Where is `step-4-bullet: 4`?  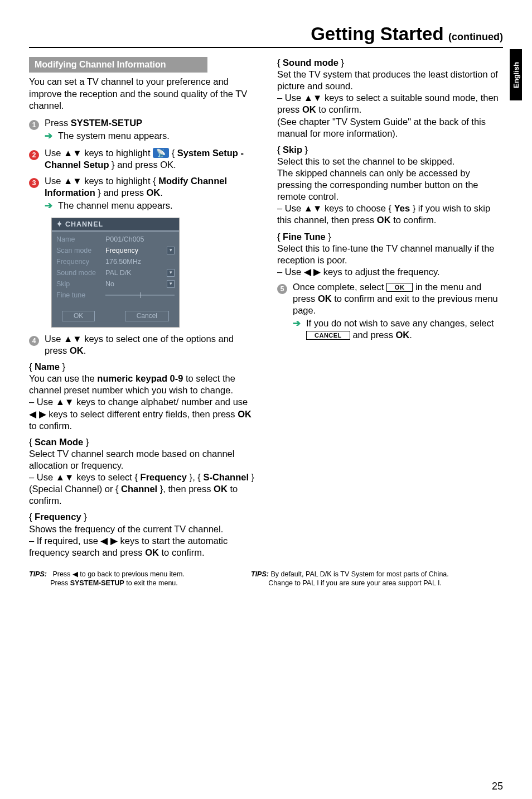 step-4-bullet: 4 is located at coordinates (35, 345).